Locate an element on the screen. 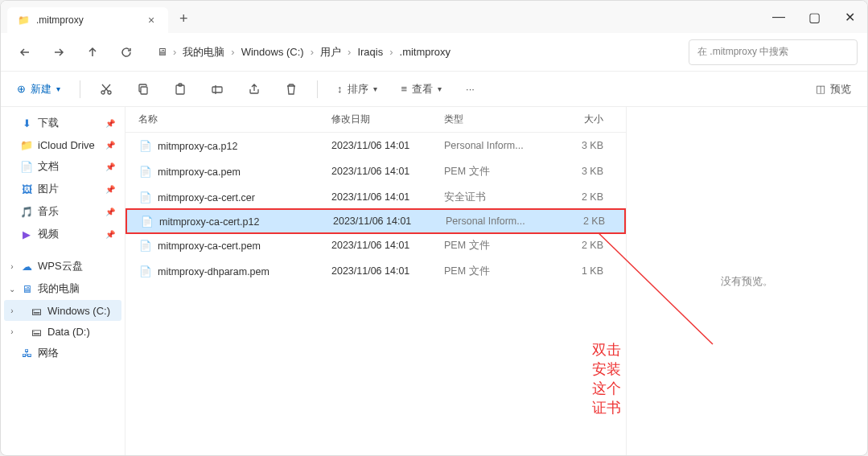 This screenshot has height=456, width=868. titlebar: 📁 .mitmproxy × + — ▢ ✕ is located at coordinates (434, 17).